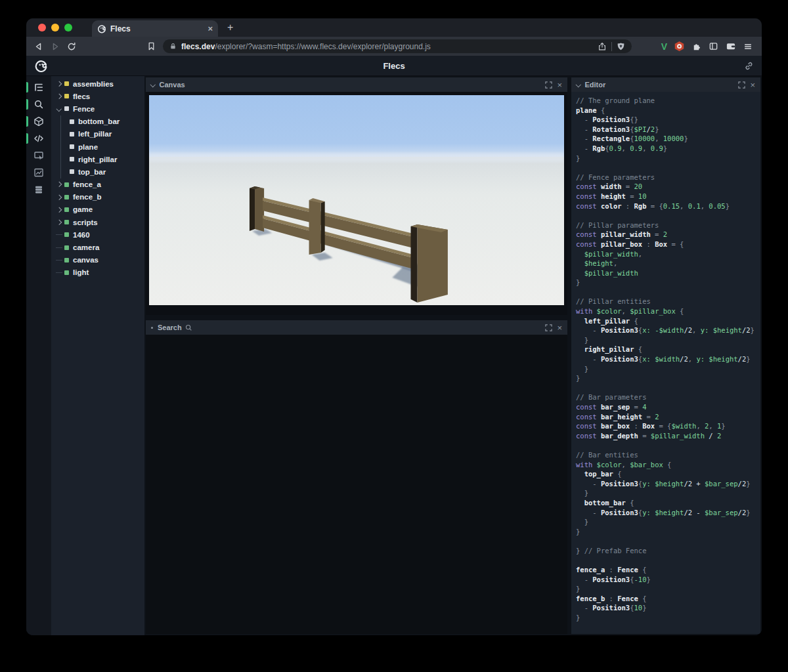 The height and width of the screenshot is (672, 788). Describe the element at coordinates (668, 311) in the screenshot. I see `code-line: with $color, $pillar_box {` at that location.